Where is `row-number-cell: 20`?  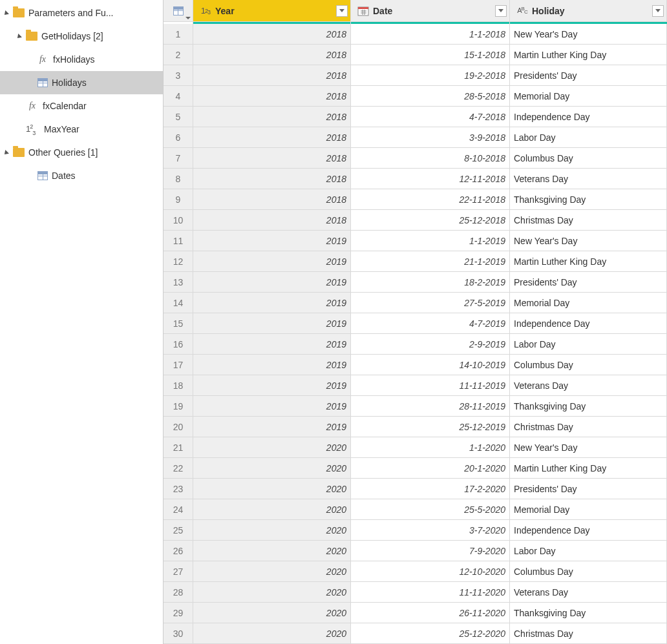
row-number-cell: 20 is located at coordinates (178, 426).